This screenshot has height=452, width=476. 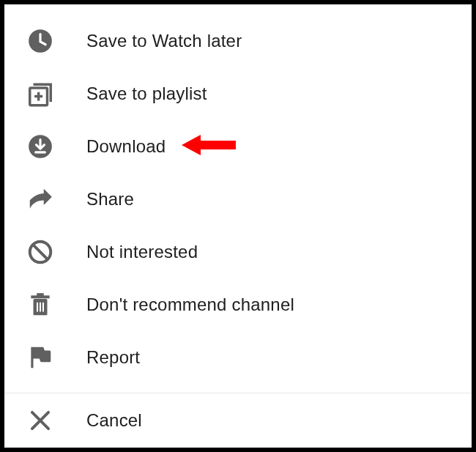 I want to click on menu-item-label: Report, so click(x=113, y=357).